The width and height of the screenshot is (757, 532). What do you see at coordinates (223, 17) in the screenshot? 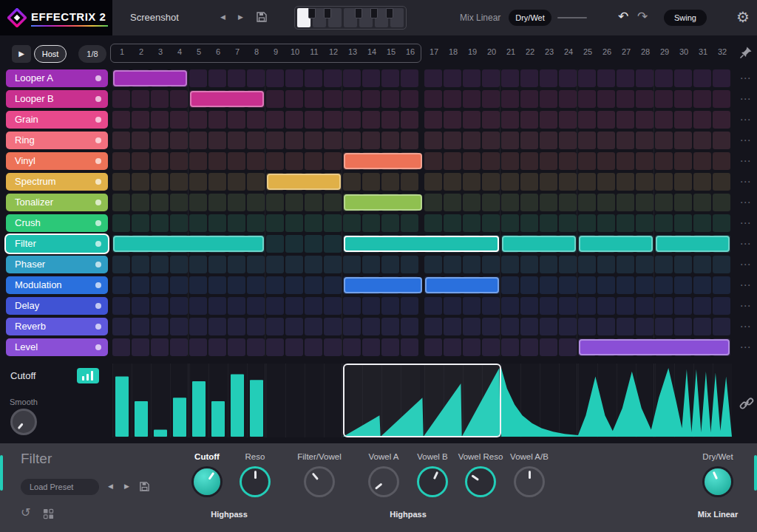
I see `preset-prev-button: ◀` at bounding box center [223, 17].